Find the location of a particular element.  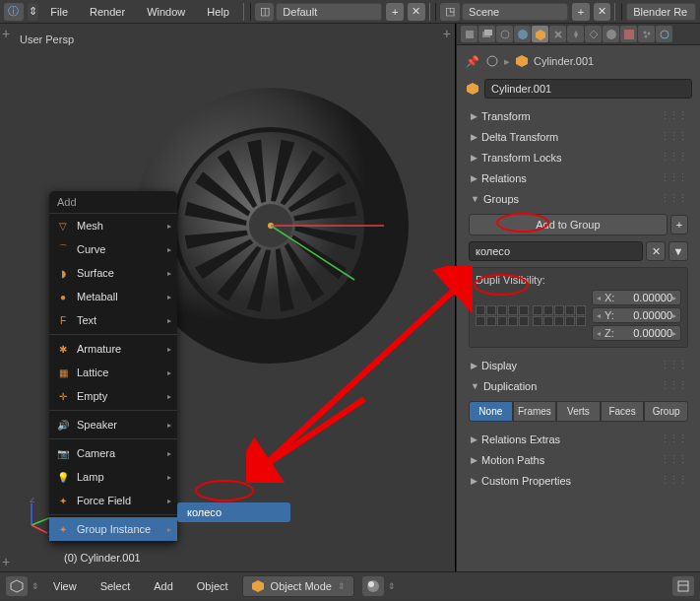

dupli-offset-y: ◂Y:0.00000▸ is located at coordinates (636, 315).